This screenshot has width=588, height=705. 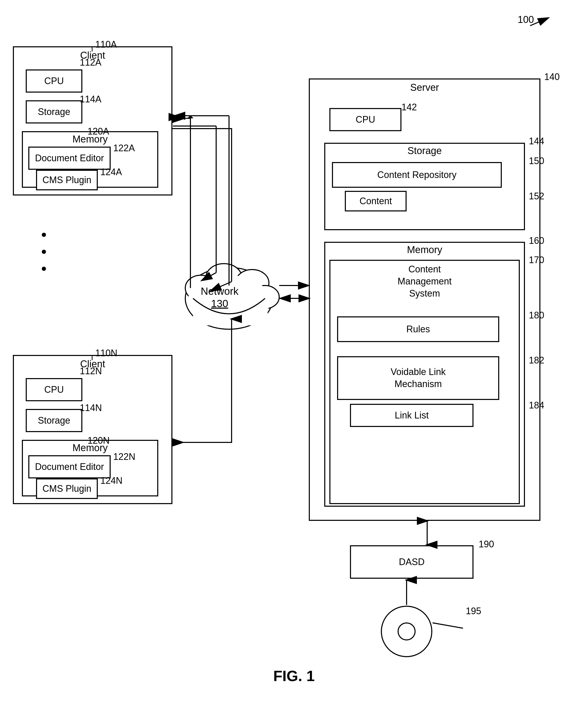 What do you see at coordinates (67, 180) in the screenshot?
I see `cms-plugin-a-box: CMS Plugin` at bounding box center [67, 180].